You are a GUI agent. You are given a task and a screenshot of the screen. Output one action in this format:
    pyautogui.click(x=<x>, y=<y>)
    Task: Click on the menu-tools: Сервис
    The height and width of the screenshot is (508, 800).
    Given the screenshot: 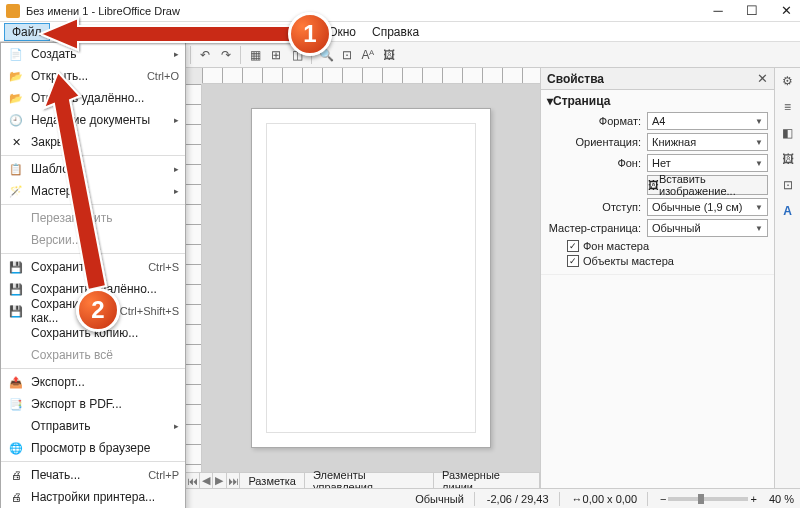 What is the action you would take?
    pyautogui.click(x=292, y=32)
    